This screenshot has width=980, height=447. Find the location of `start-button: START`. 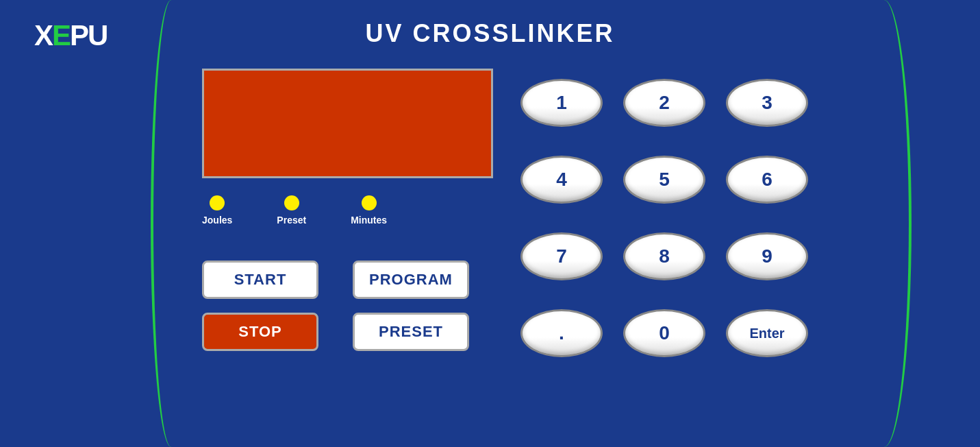

start-button: START is located at coordinates (260, 280).